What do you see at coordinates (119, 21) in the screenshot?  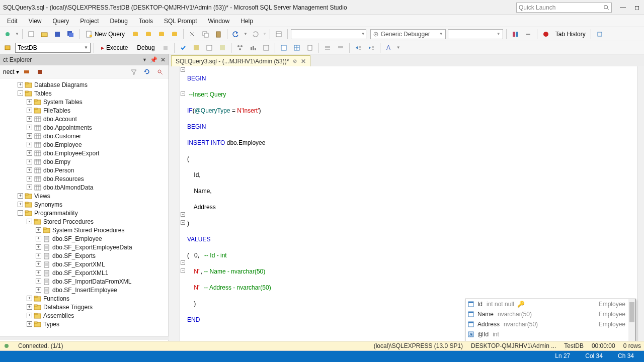 I see `menu-debug: Debug` at bounding box center [119, 21].